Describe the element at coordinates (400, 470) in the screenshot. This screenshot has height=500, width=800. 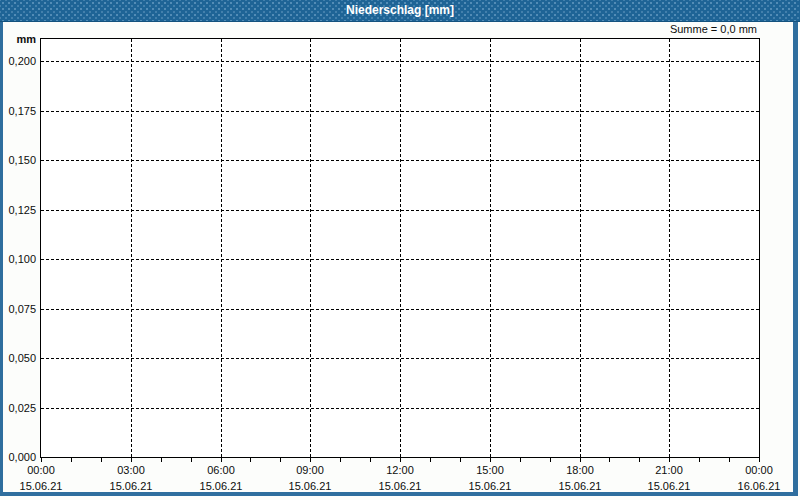
I see `x-tick-time-label: 12:00` at that location.